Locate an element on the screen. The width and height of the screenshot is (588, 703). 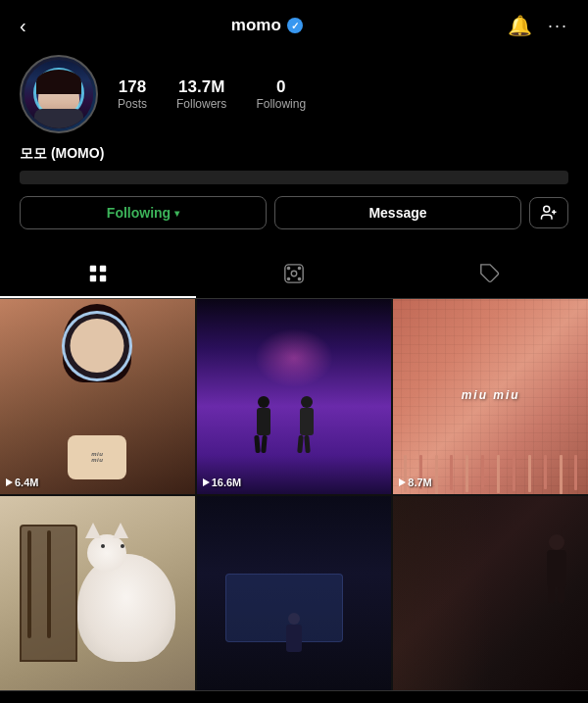
reels-icon is located at coordinates (294, 274).